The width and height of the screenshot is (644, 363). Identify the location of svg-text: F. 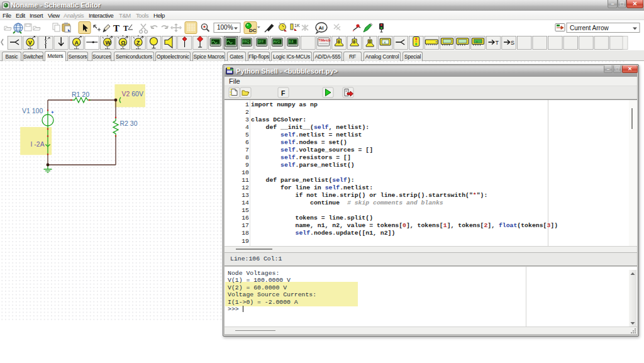
(283, 93).